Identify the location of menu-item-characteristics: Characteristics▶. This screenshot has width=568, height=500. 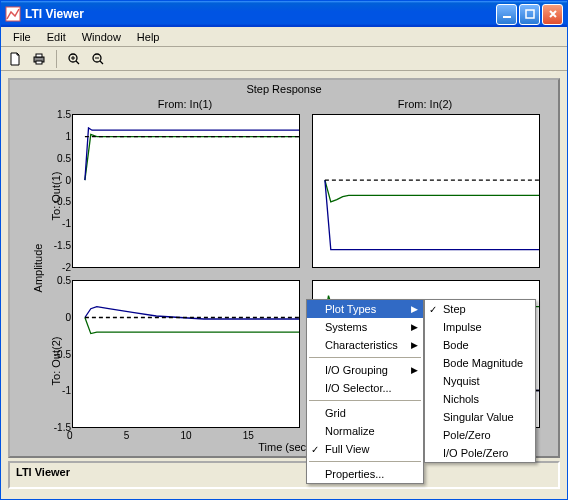
(365, 345).